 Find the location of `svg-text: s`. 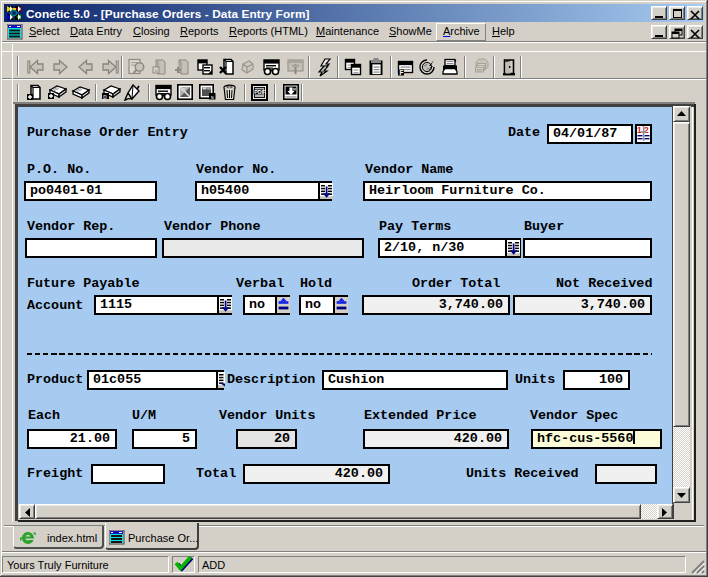

svg-text: s is located at coordinates (213, 97).